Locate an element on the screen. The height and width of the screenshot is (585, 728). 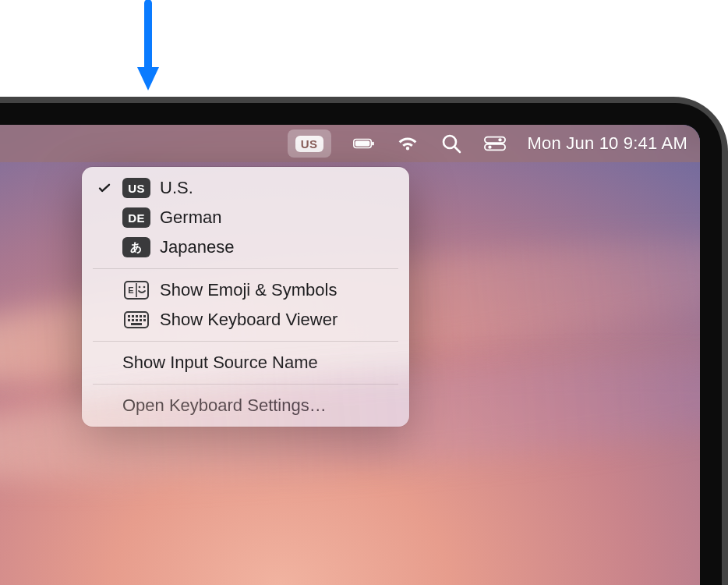
menu-item-open-keyboard-settings: Open Keyboard Settings… is located at coordinates (246, 406).